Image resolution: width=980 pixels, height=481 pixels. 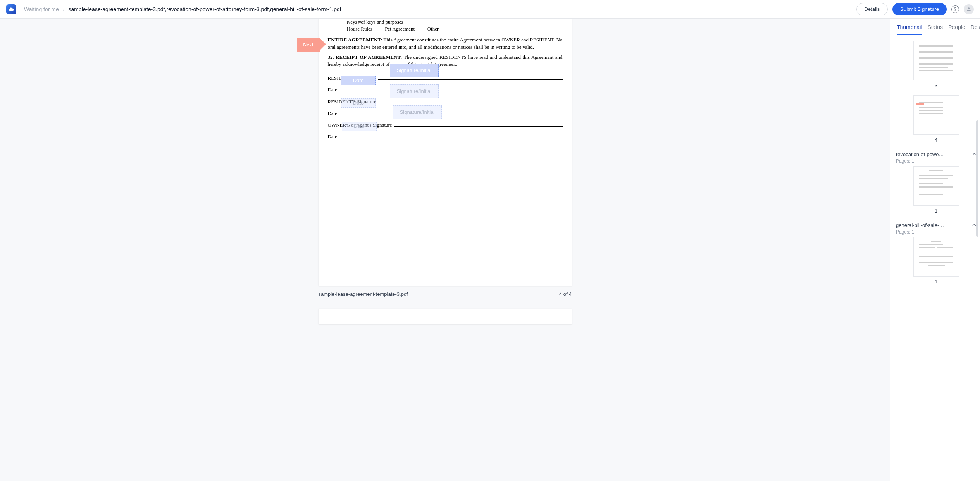 What do you see at coordinates (936, 154) in the screenshot?
I see `doc-group-revocation: revocation-of-powe…` at bounding box center [936, 154].